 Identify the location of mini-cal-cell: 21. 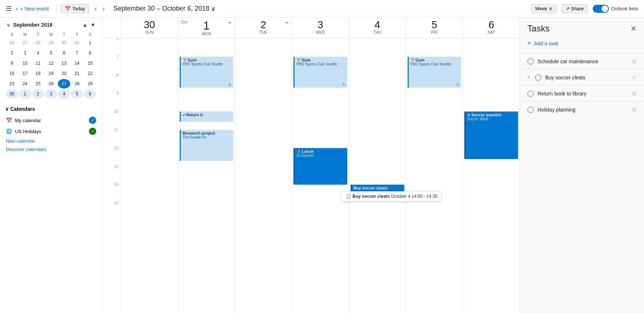
(77, 73).